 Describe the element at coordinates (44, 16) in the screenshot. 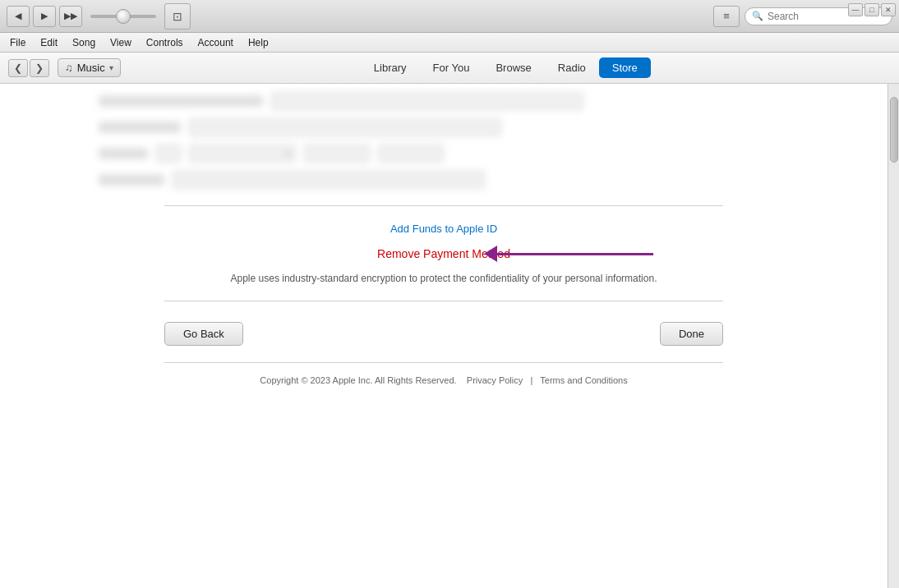

I see `play-button: ▶` at that location.